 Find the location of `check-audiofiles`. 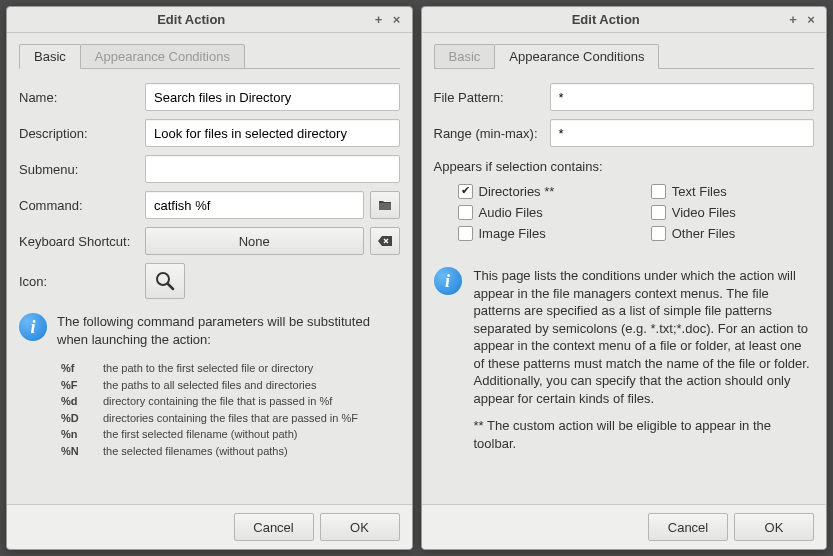

check-audiofiles is located at coordinates (466, 212).